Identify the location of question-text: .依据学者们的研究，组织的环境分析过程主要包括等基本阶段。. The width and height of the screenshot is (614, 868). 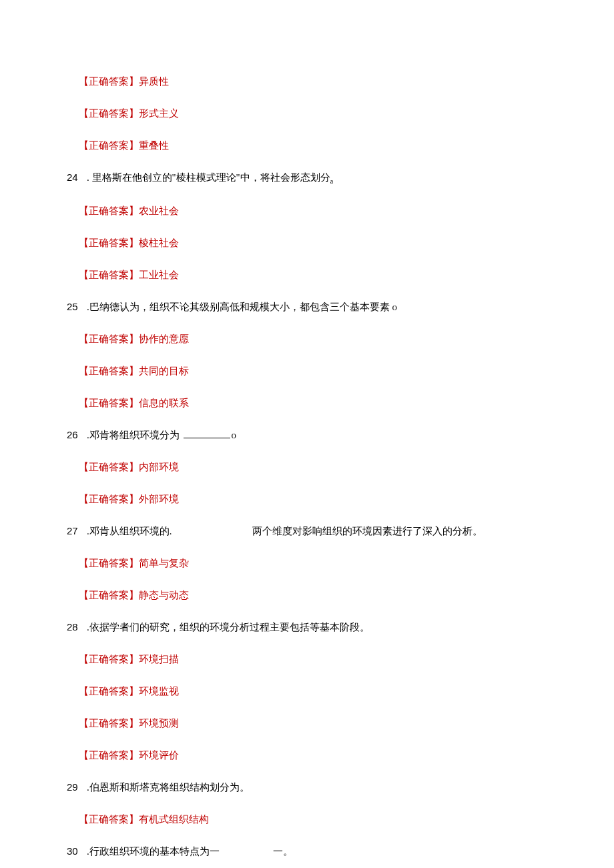
(317, 627).